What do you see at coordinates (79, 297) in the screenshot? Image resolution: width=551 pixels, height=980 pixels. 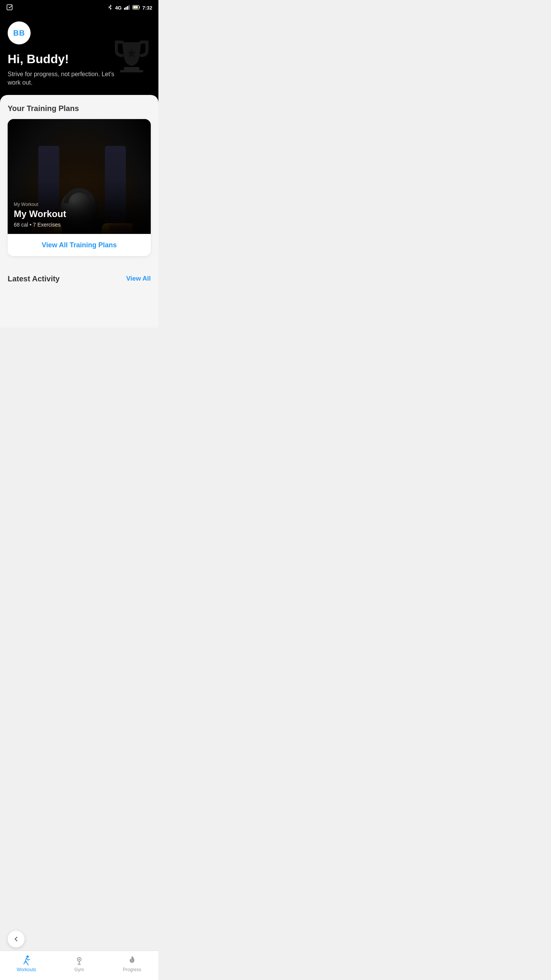 I see `latest-activity-section: Latest Activity View All` at bounding box center [79, 297].